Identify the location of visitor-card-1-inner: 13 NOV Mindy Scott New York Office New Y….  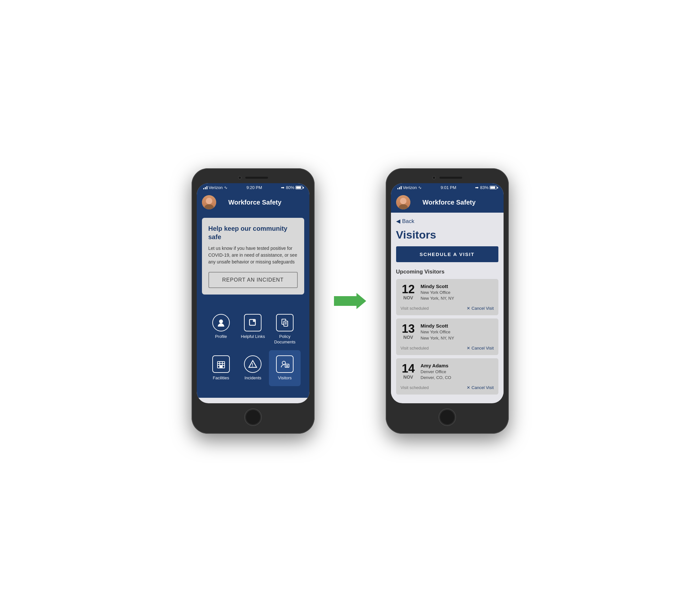
(447, 332).